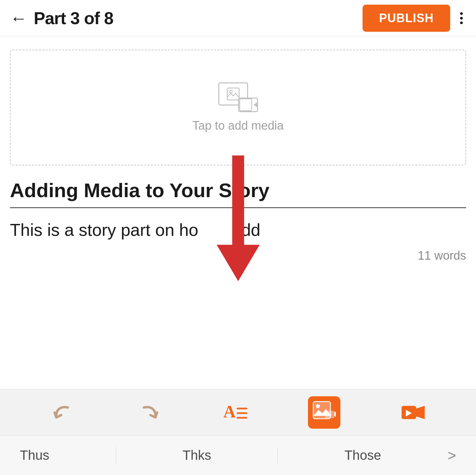 This screenshot has width=476, height=475. What do you see at coordinates (149, 412) in the screenshot?
I see `redo-button` at bounding box center [149, 412].